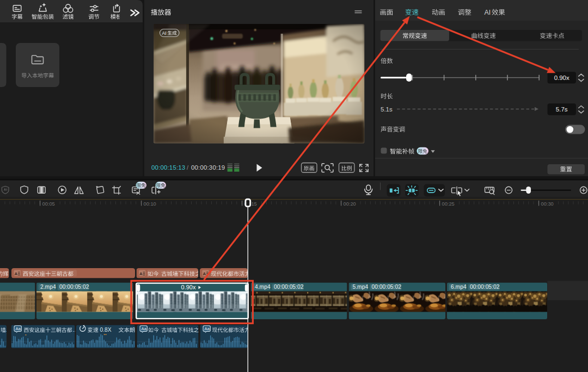  I want to click on svg-text: 00:00:30:19, so click(208, 168).